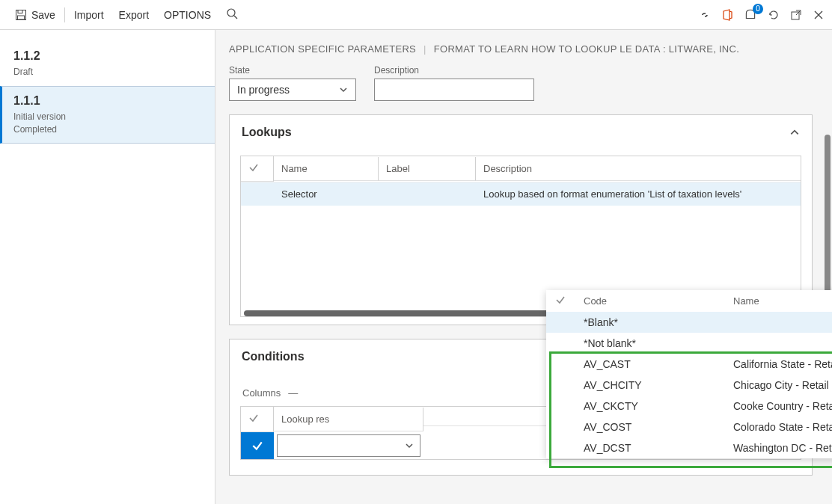 The width and height of the screenshot is (832, 504). I want to click on badge-count: 0, so click(758, 9).